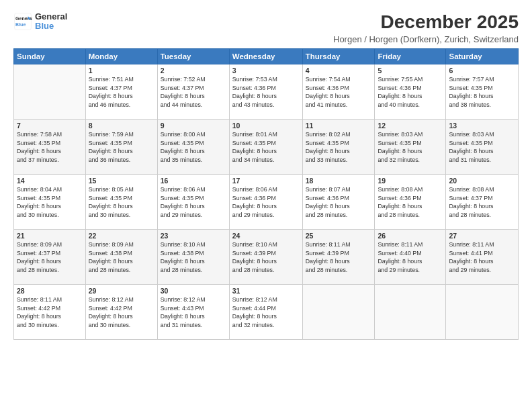  Describe the element at coordinates (51, 21) in the screenshot. I see `logo-text: General Blue` at that location.